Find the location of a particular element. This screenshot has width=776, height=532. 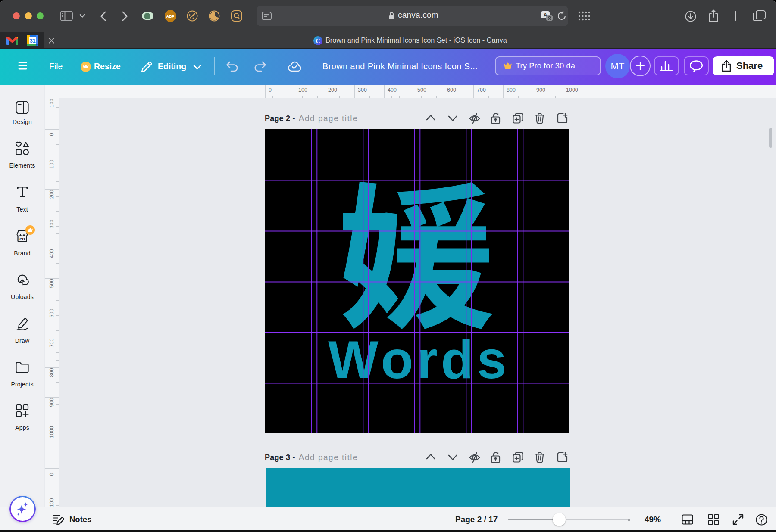

svg-text: 31 is located at coordinates (33, 41).